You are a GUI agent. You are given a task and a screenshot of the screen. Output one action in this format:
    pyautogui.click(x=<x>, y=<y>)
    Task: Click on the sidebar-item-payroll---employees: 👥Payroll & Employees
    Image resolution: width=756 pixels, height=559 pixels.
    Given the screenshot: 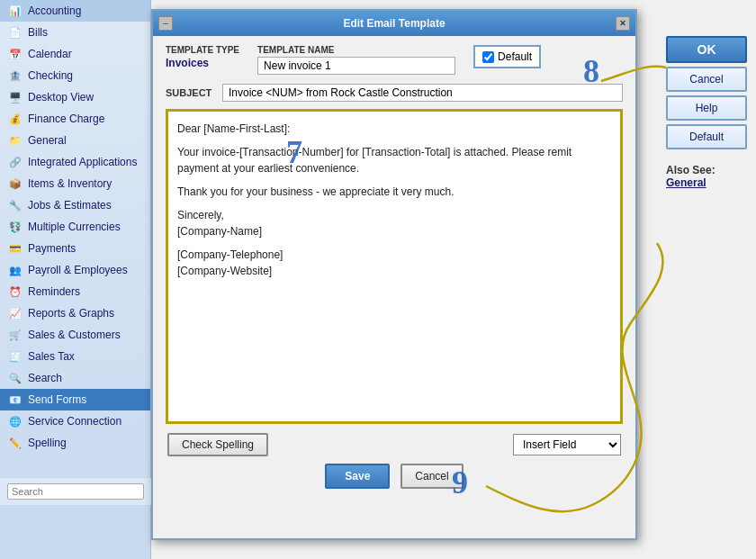 What is the action you would take?
    pyautogui.click(x=76, y=270)
    